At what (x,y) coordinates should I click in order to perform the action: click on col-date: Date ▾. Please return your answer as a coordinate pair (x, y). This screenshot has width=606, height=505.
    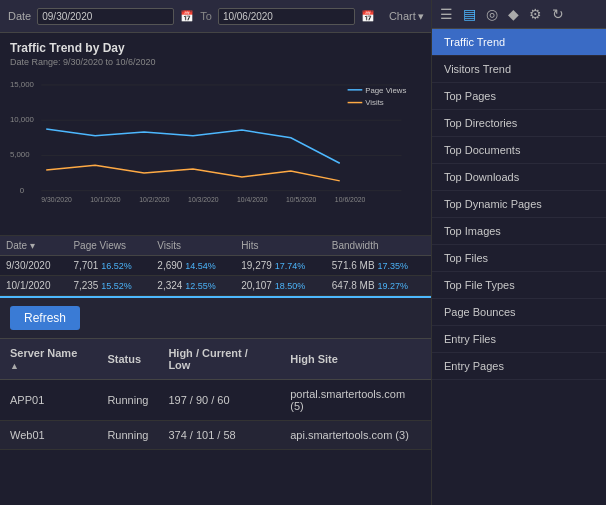
    Looking at the image, I should click on (34, 246).